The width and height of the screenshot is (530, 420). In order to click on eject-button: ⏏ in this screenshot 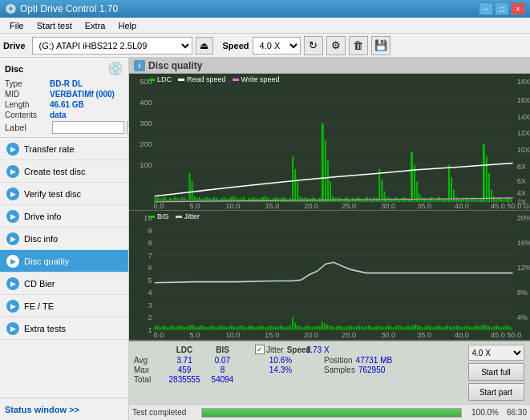, I will do `click(204, 46)`.